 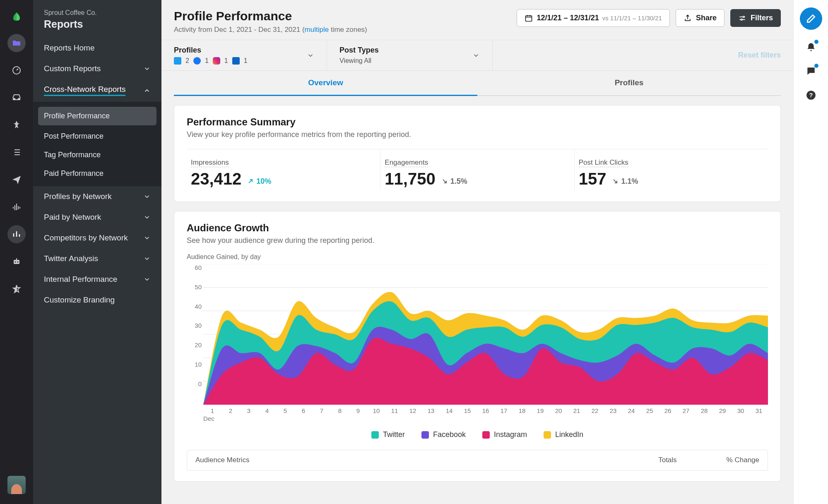 I want to click on delta-up: 10%, so click(x=259, y=181).